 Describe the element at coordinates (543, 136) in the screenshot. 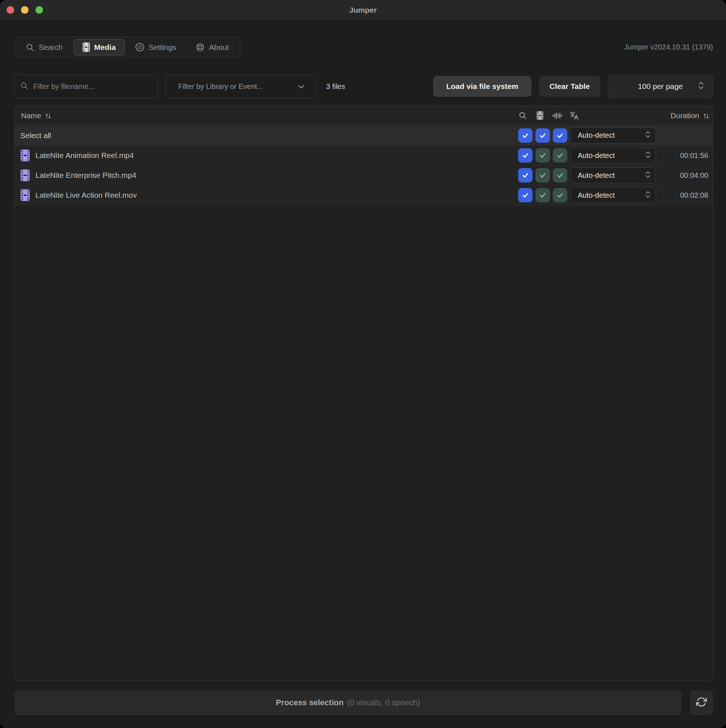

I see `select-all-frame-checkbox` at that location.